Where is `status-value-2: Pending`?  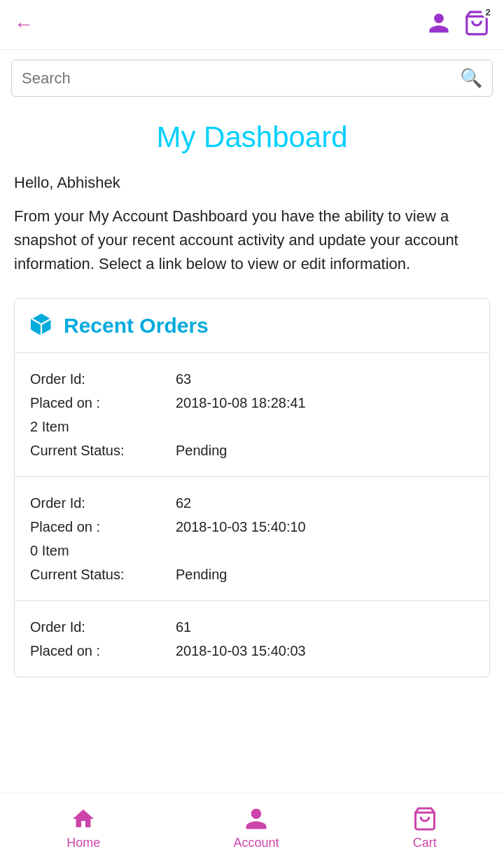 status-value-2: Pending is located at coordinates (202, 574).